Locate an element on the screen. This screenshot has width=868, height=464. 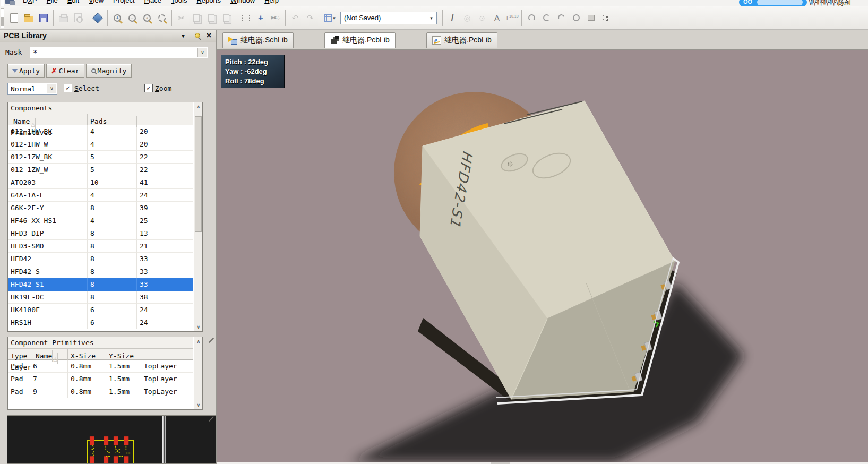
cut-button: ✂ is located at coordinates (182, 18).